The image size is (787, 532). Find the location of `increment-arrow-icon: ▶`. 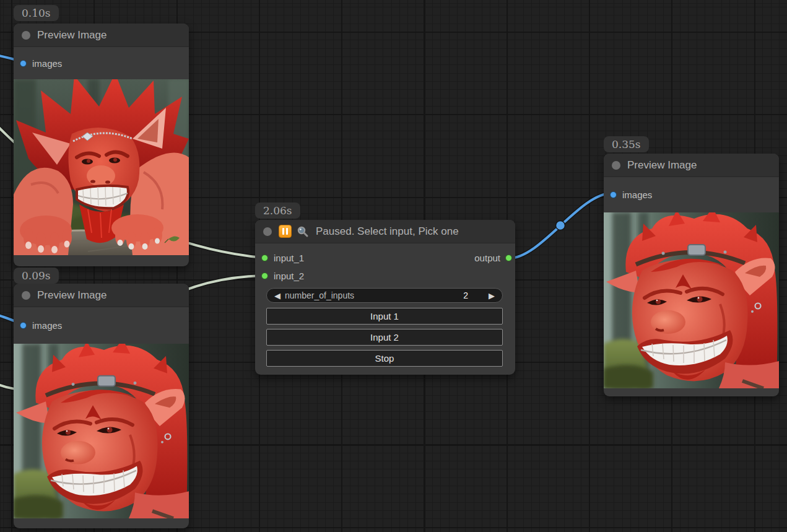

increment-arrow-icon: ▶ is located at coordinates (492, 296).